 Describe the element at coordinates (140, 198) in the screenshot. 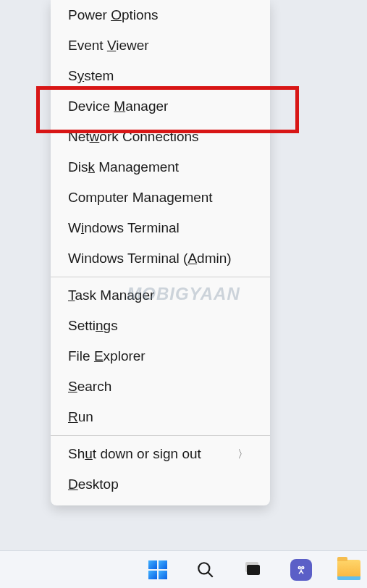

I see `menu-item-label: Computer Management` at that location.